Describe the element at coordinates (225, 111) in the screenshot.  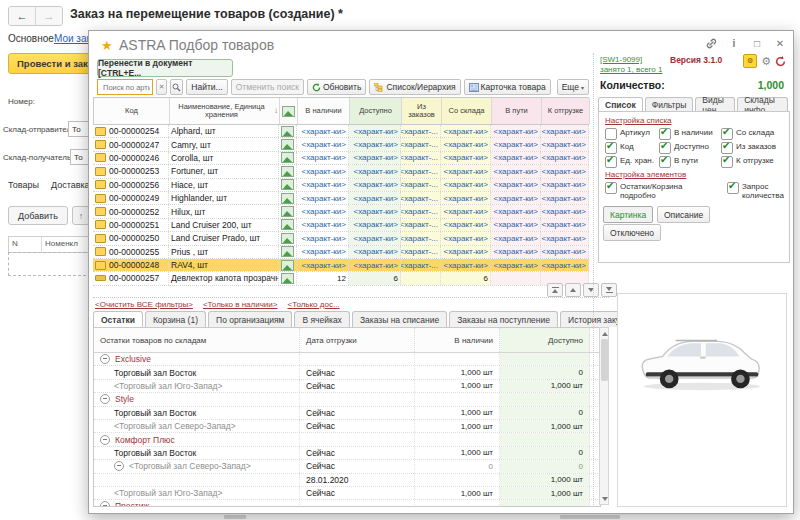
I see `col-name: Наименование, Единица хранения↓` at that location.